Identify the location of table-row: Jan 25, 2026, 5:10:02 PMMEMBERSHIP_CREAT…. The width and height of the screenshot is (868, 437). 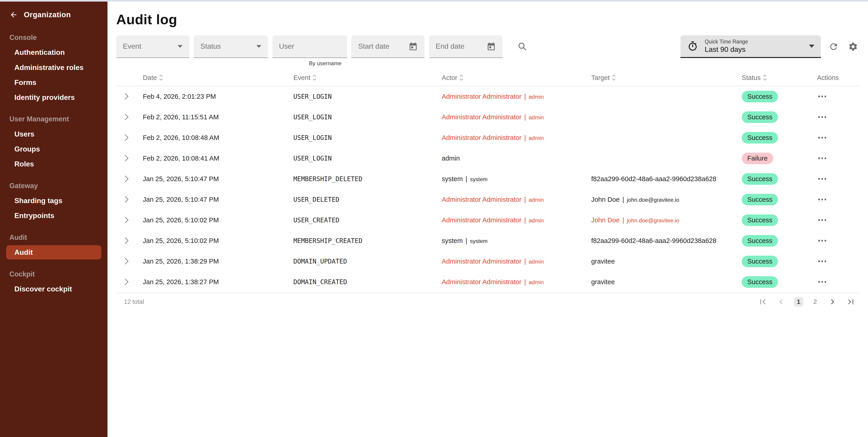
(488, 241).